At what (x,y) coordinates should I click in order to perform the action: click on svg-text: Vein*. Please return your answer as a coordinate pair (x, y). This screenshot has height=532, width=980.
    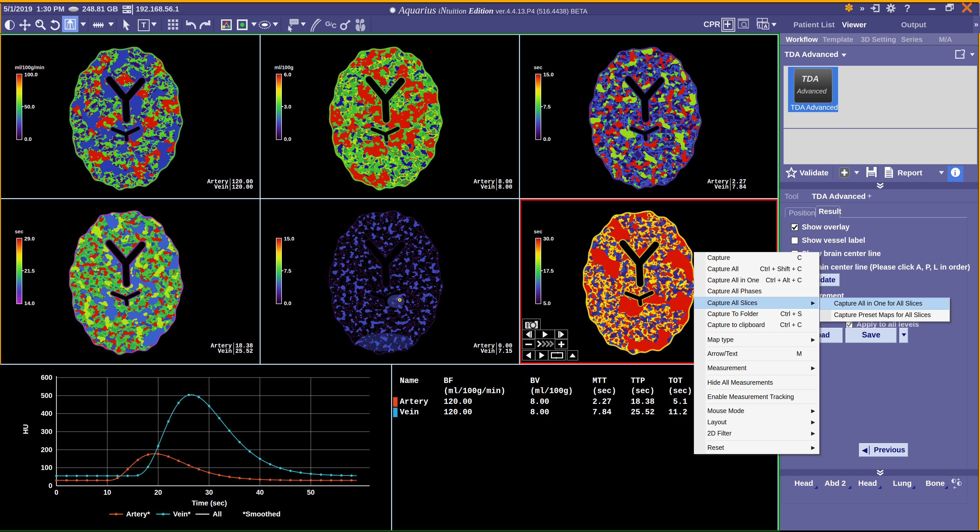
    Looking at the image, I should click on (182, 514).